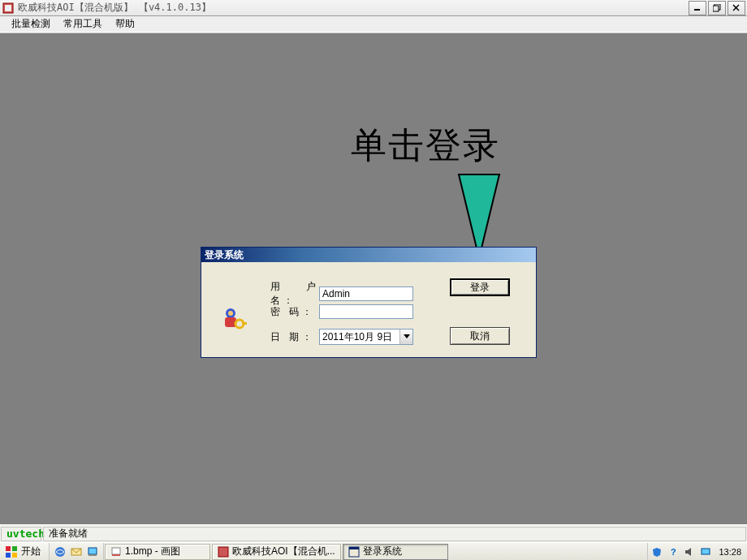 The image size is (747, 560). I want to click on username-label: 用户名：, so click(295, 294).